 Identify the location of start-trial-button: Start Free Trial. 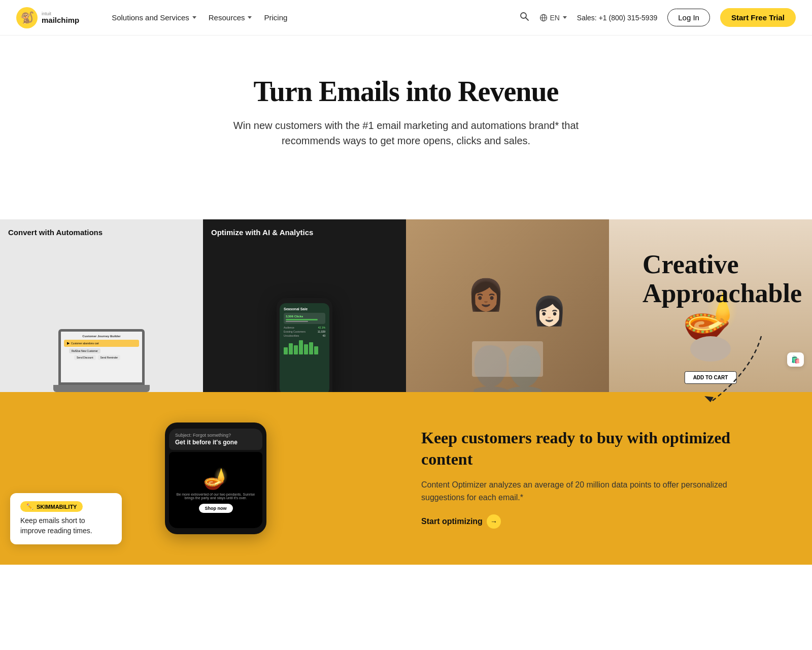
(758, 17).